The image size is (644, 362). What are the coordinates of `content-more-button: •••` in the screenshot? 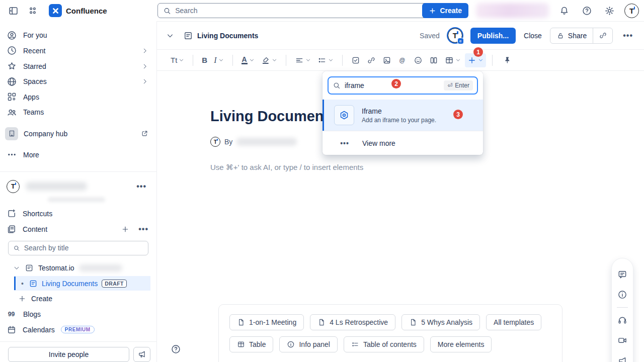 It's located at (143, 229).